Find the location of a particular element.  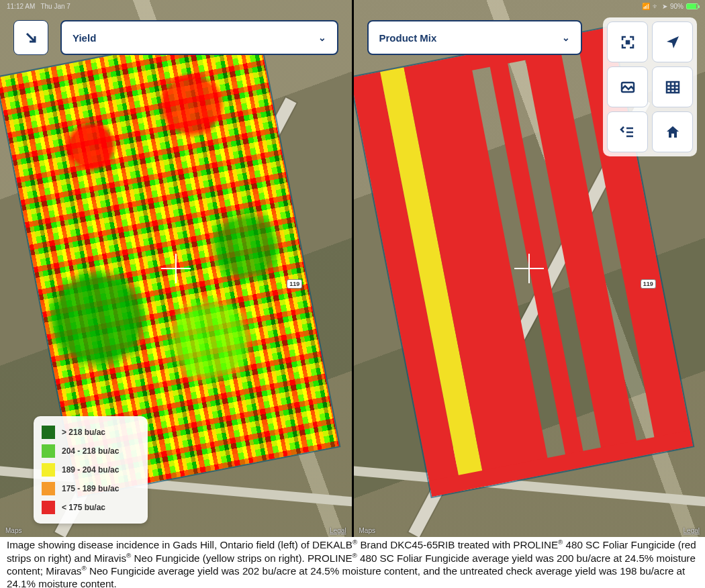

legend-row: 189 - 204 bu/ac is located at coordinates (91, 470).